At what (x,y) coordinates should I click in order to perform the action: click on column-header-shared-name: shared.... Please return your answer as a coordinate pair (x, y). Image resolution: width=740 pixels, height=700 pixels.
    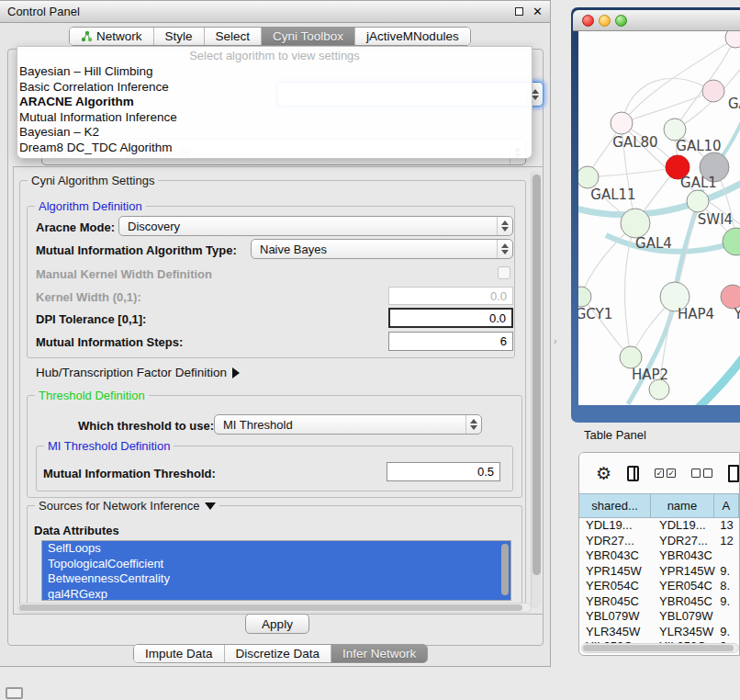
    Looking at the image, I should click on (615, 505).